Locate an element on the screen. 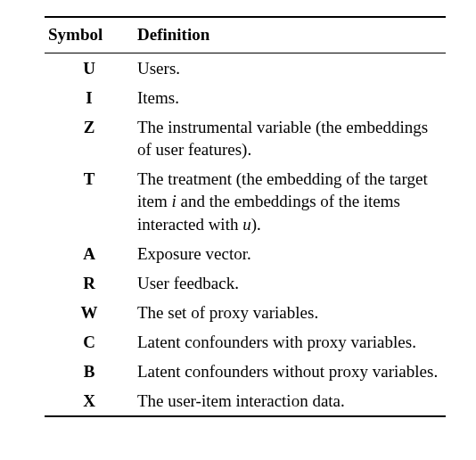 The width and height of the screenshot is (476, 460). table-row: A Exposure vector. is located at coordinates (245, 253).